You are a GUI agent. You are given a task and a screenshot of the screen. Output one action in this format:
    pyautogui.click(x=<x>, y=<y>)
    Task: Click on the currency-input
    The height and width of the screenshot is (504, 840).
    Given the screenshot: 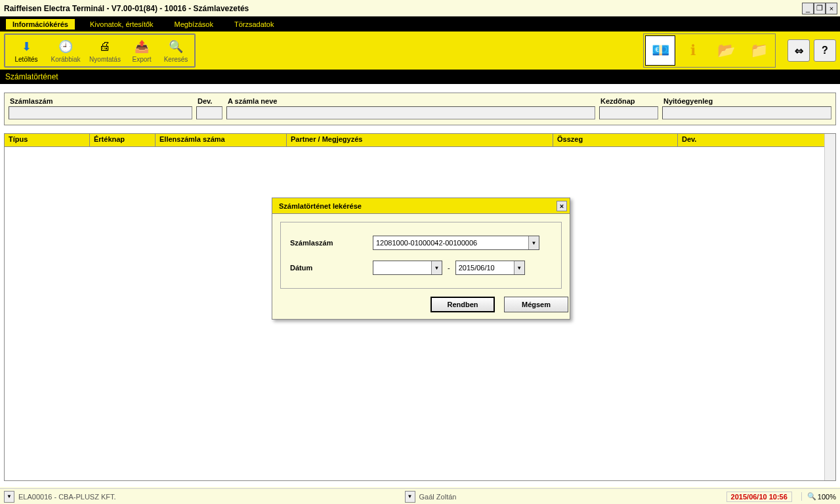 What is the action you would take?
    pyautogui.click(x=209, y=113)
    